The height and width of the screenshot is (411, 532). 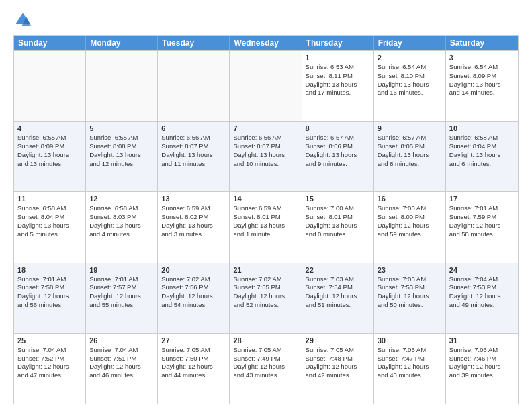 I want to click on header-day-friday: Friday, so click(x=410, y=43).